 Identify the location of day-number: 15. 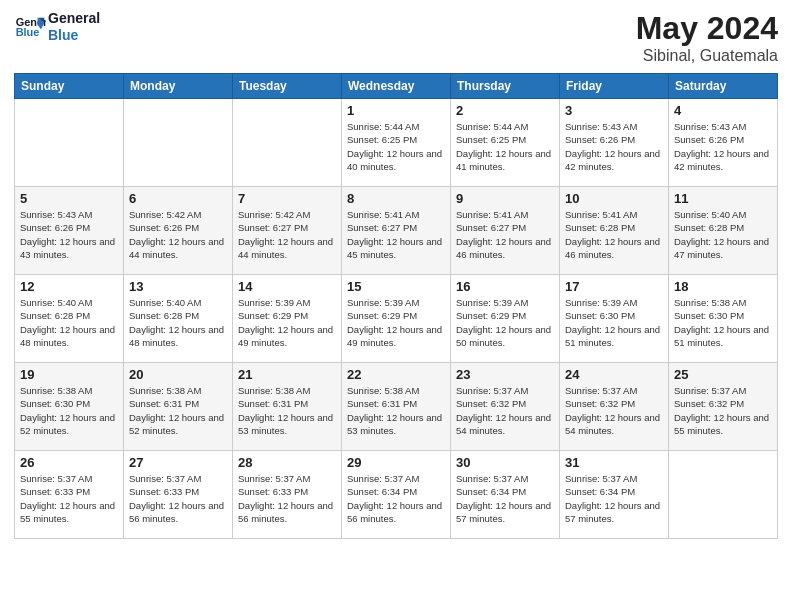
(396, 286).